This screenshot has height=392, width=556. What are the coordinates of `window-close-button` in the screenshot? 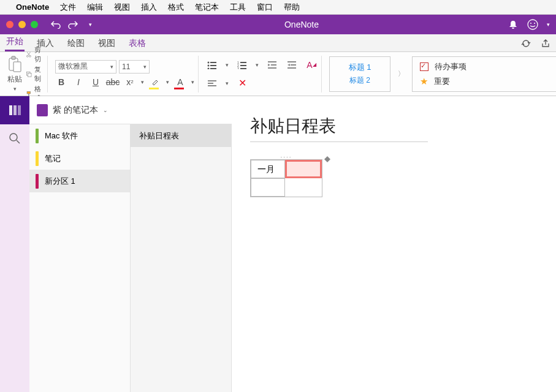 It's located at (10, 24).